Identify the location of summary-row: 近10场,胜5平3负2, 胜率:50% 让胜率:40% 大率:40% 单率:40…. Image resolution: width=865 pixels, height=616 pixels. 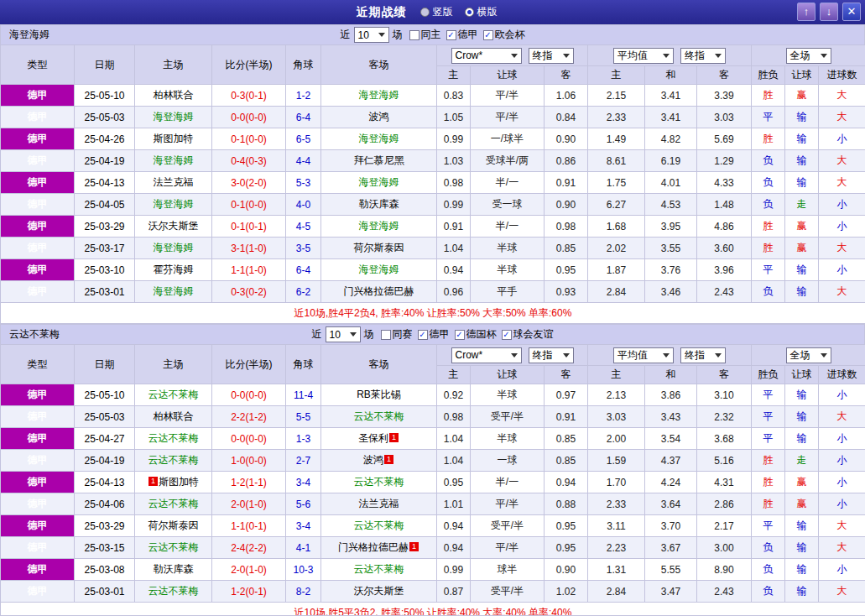
(433, 609).